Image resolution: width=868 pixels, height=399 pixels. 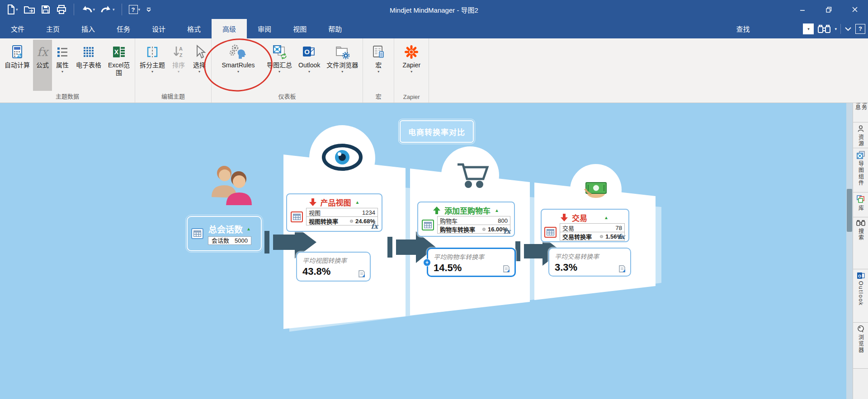 I want to click on tab-review: 审阅, so click(x=264, y=29).